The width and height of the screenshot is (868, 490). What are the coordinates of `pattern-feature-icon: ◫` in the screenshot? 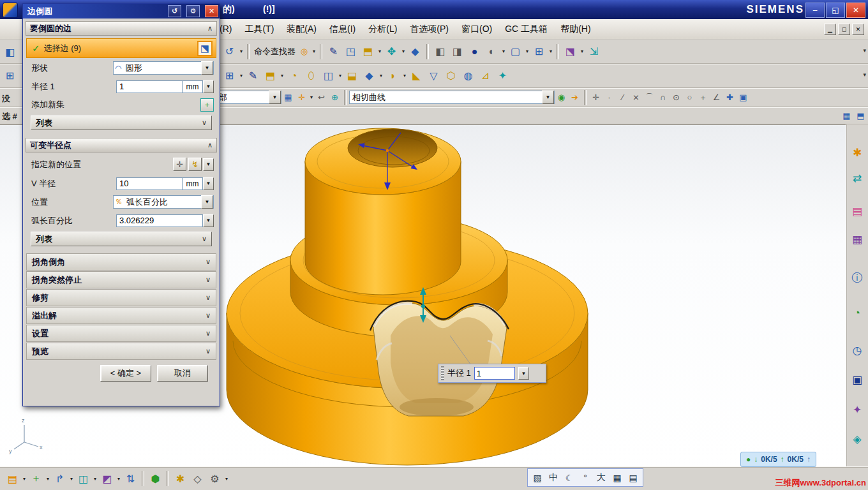 It's located at (328, 75).